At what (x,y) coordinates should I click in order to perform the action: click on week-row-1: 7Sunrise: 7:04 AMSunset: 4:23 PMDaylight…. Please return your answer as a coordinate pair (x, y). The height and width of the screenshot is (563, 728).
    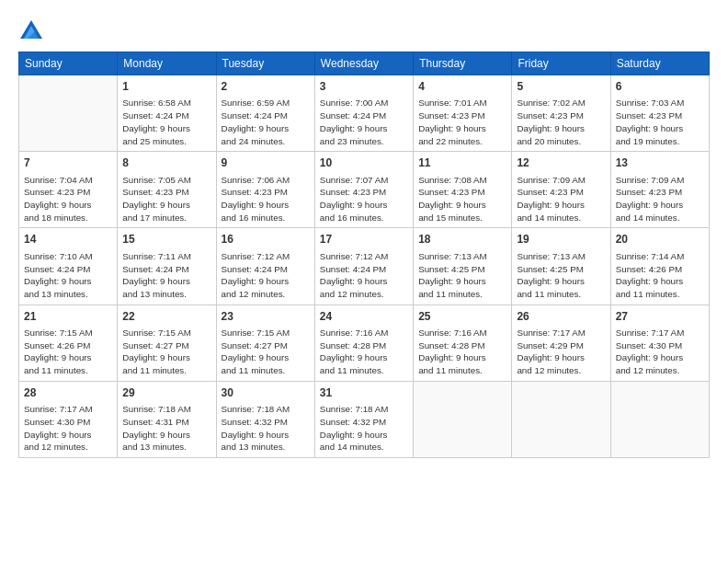
    Looking at the image, I should click on (364, 190).